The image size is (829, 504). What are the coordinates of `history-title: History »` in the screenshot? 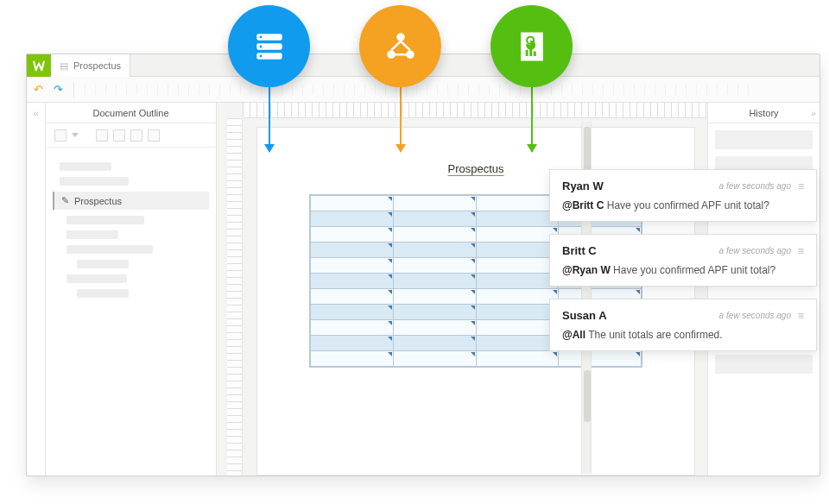 It's located at (763, 113).